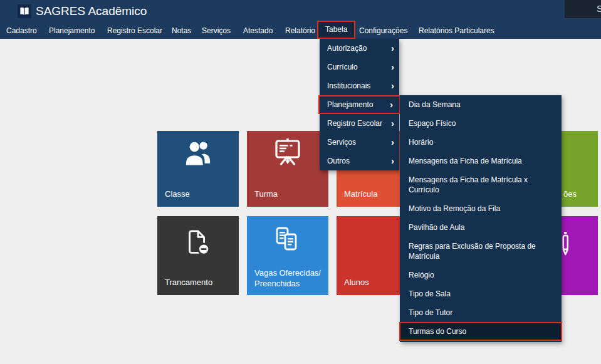 The image size is (601, 364). I want to click on dropdown-item-registro-escolar: Registro Escolar ›, so click(360, 123).